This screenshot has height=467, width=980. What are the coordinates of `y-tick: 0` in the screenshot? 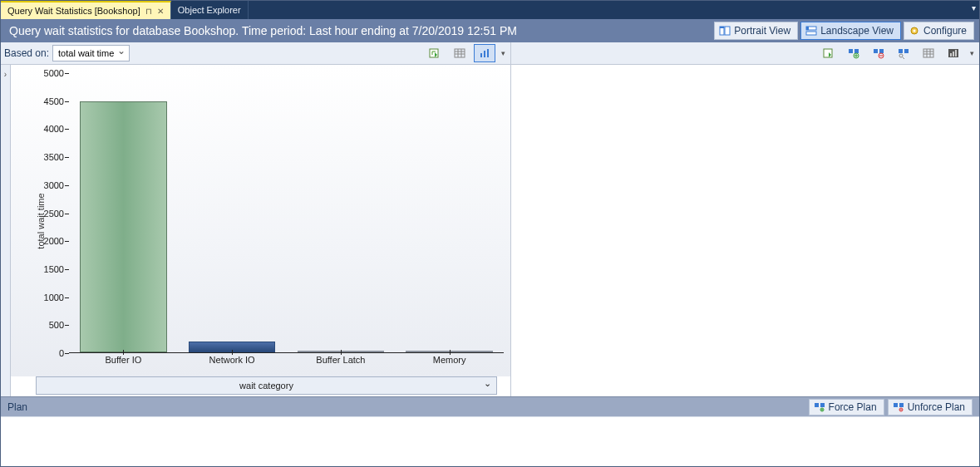 It's located at (62, 353).